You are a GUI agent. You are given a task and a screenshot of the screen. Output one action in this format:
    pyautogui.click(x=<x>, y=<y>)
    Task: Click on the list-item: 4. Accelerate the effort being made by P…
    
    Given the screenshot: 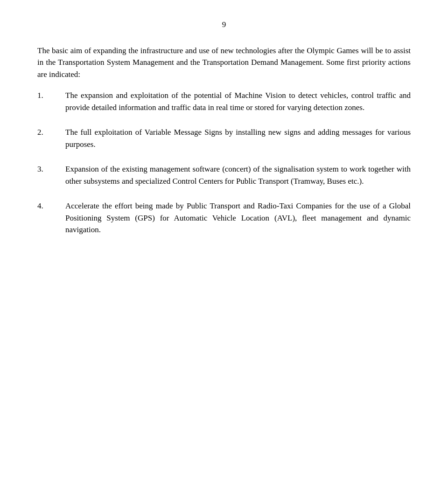 What is the action you would take?
    pyautogui.click(x=224, y=218)
    